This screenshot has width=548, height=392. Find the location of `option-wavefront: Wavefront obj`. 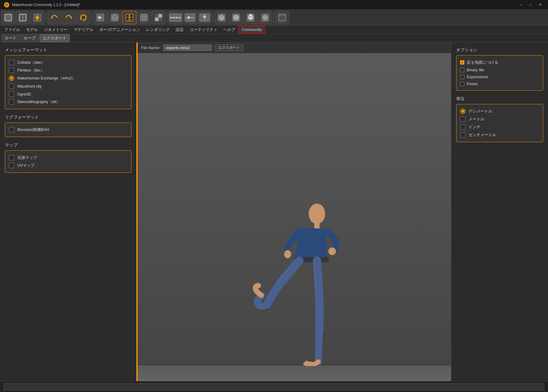

option-wavefront: Wavefront obj is located at coordinates (68, 86).